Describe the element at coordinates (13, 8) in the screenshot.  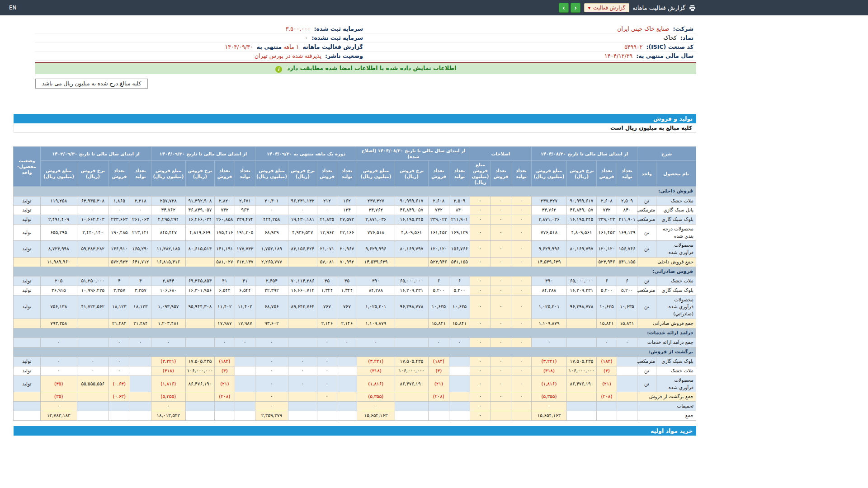
I see `language-toggle: EN` at that location.